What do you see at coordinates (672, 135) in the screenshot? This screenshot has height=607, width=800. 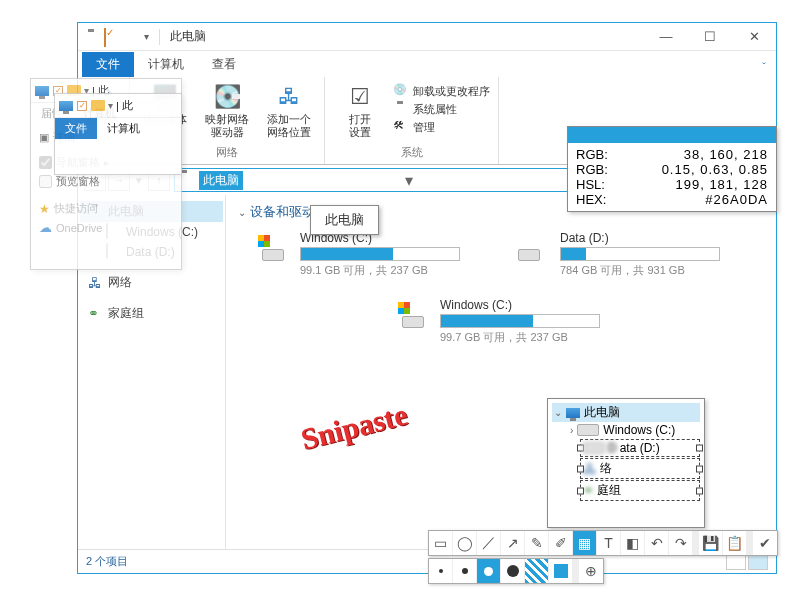 I see `color-sample-bar` at bounding box center [672, 135].